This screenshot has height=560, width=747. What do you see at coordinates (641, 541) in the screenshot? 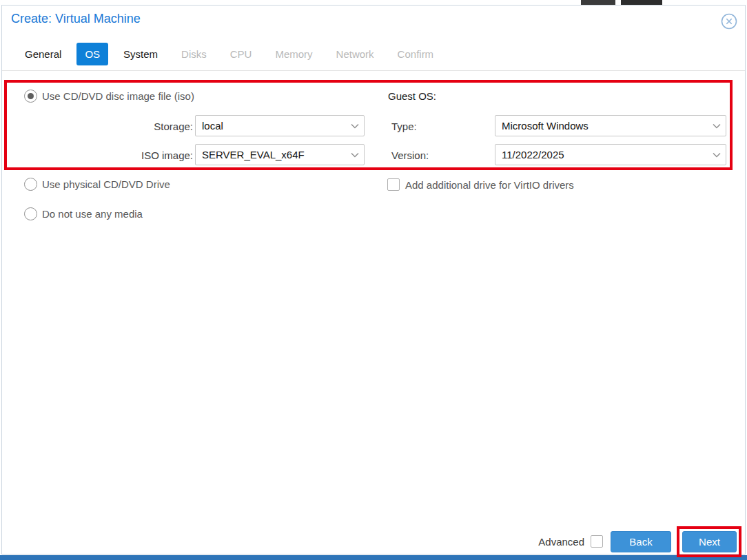
I see `back-button: Back` at bounding box center [641, 541].